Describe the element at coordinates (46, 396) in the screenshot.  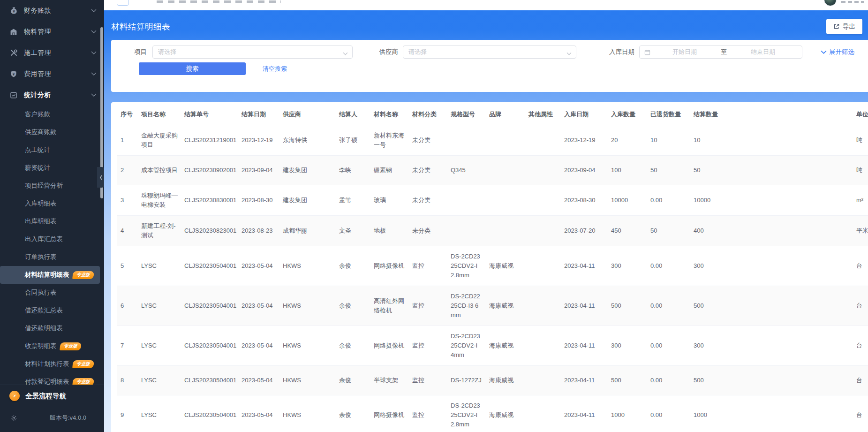
I see `panorama-label: 全景流程导航` at that location.